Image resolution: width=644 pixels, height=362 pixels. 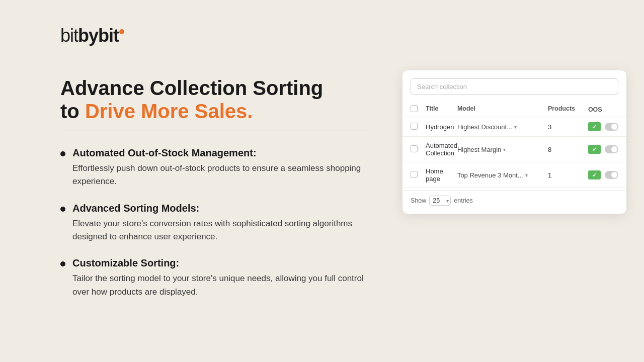 What do you see at coordinates (442, 86) in the screenshot?
I see `search-placeholder: Search collection` at bounding box center [442, 86].